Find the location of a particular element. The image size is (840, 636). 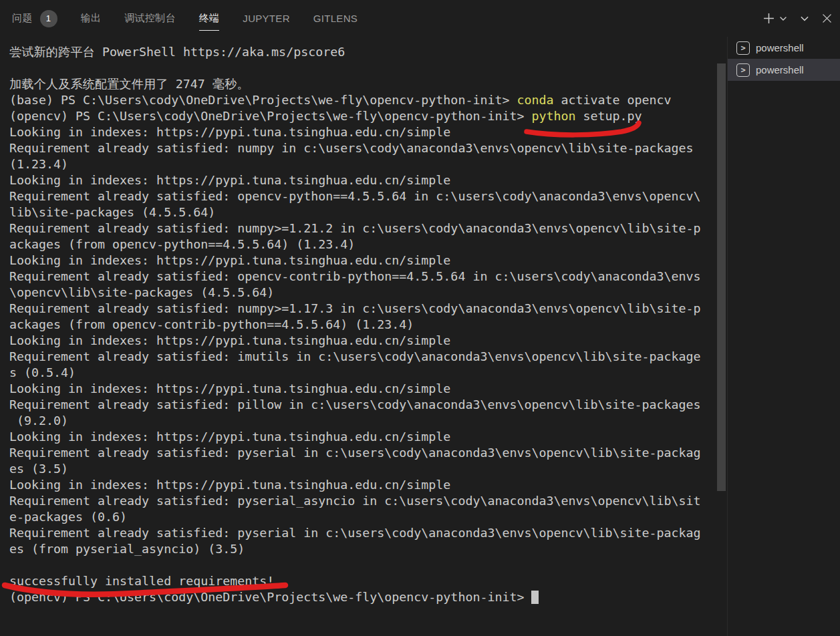

tab-problems-label: 问题 is located at coordinates (23, 19).